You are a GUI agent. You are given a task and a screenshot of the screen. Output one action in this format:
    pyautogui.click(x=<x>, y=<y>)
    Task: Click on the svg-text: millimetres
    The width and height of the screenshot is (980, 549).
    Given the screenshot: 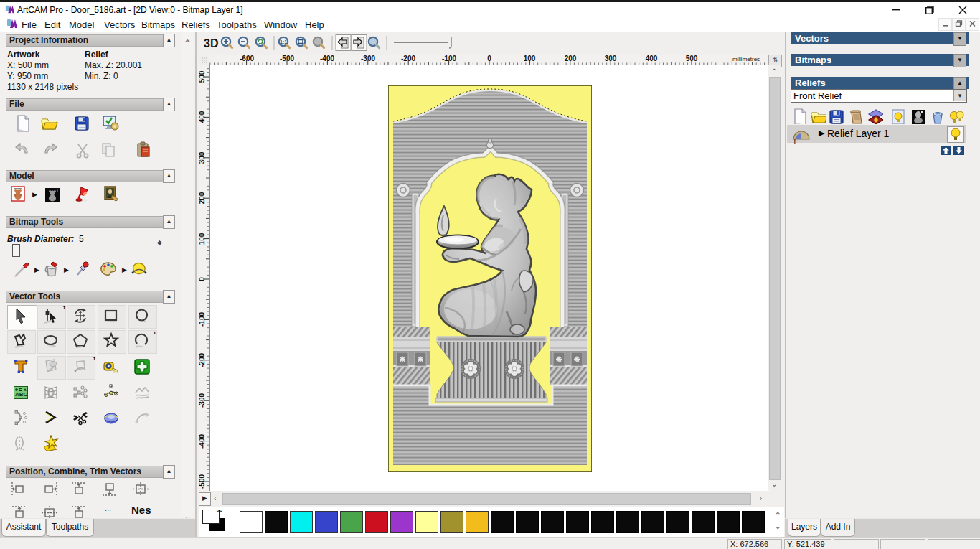 What is the action you would take?
    pyautogui.click(x=746, y=59)
    